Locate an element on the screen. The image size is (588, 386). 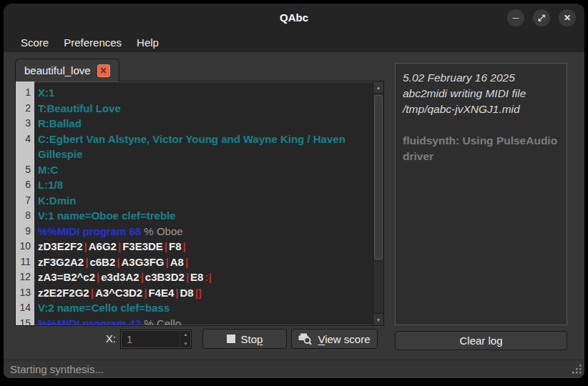
editor-line: 4C:Egbert Van Alstyne, Victor Young and … is located at coordinates (194, 147).